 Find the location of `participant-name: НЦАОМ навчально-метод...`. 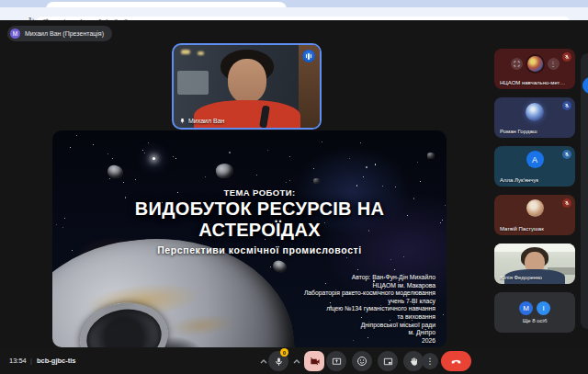

participant-name: НЦАОМ навчально-метод... is located at coordinates (533, 83).